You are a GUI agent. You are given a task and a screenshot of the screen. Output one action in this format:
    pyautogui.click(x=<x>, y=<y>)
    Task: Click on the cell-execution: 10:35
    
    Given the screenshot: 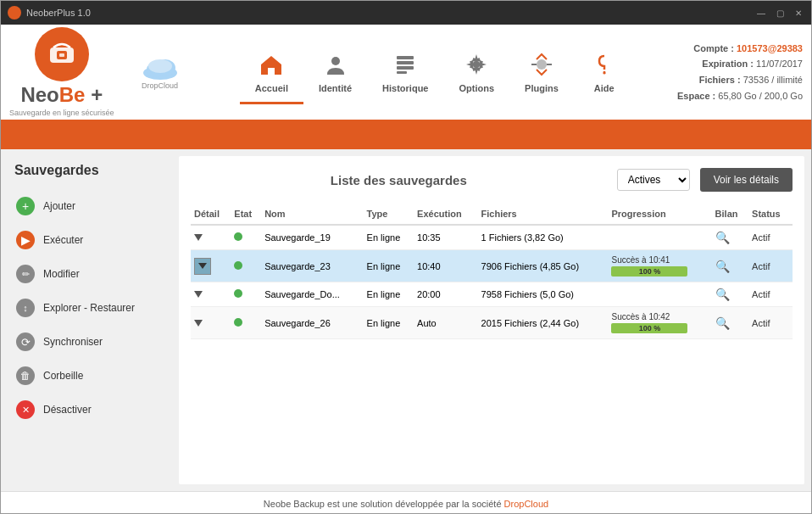 What is the action you would take?
    pyautogui.click(x=446, y=237)
    